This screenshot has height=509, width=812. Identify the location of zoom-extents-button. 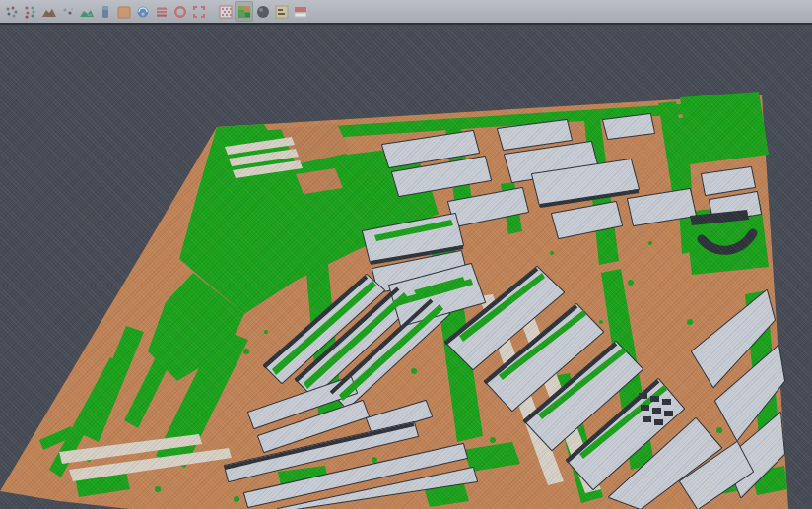
(199, 12).